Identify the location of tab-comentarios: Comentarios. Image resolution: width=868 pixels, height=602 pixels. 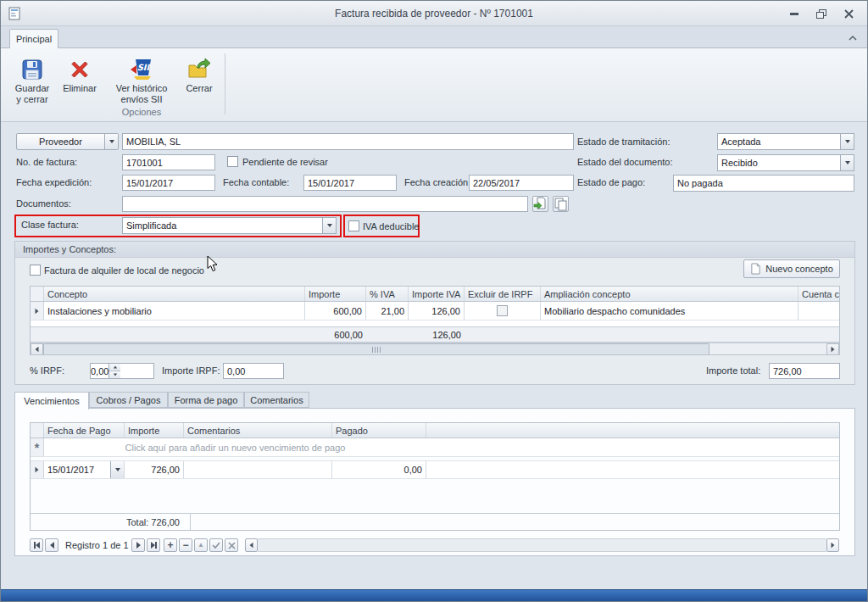
(276, 400).